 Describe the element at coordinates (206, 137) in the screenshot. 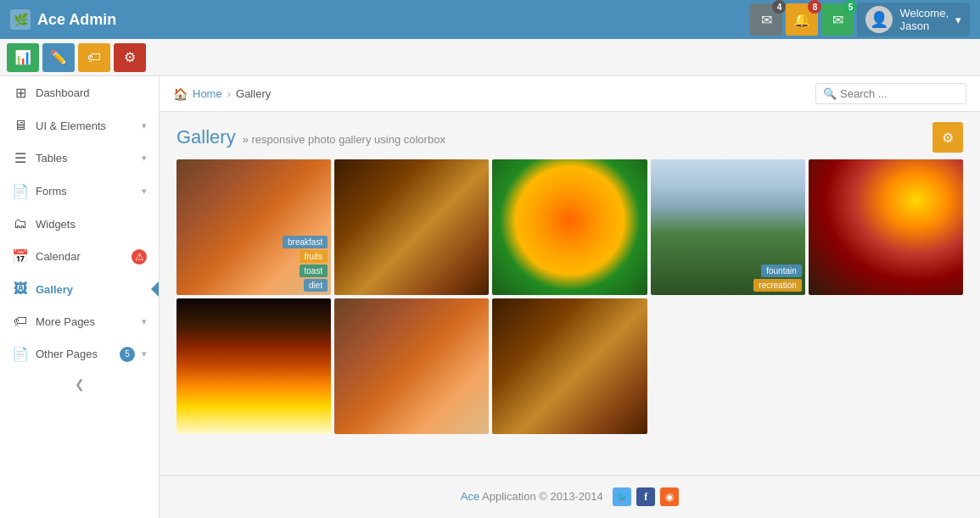

I see `page-title: Gallery` at that location.